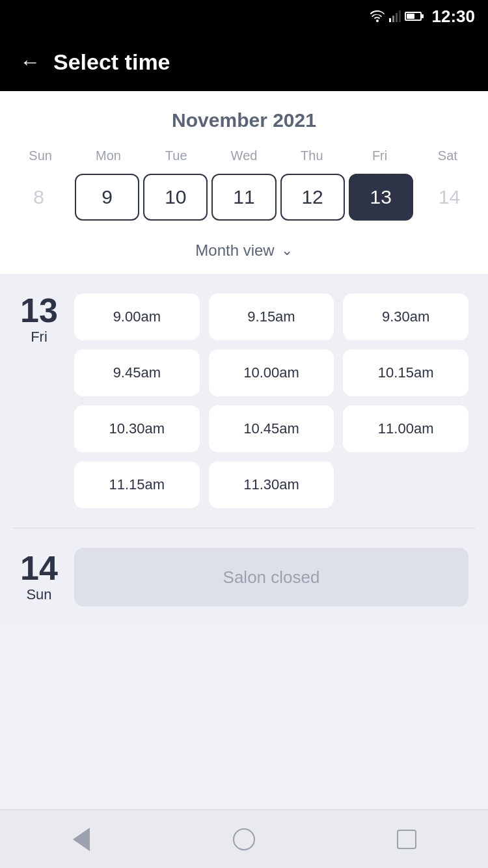 Image resolution: width=488 pixels, height=868 pixels. What do you see at coordinates (244, 156) in the screenshot?
I see `calendar-weekdays: Sun Mon Tue Wed Thu Fri Sat` at bounding box center [244, 156].